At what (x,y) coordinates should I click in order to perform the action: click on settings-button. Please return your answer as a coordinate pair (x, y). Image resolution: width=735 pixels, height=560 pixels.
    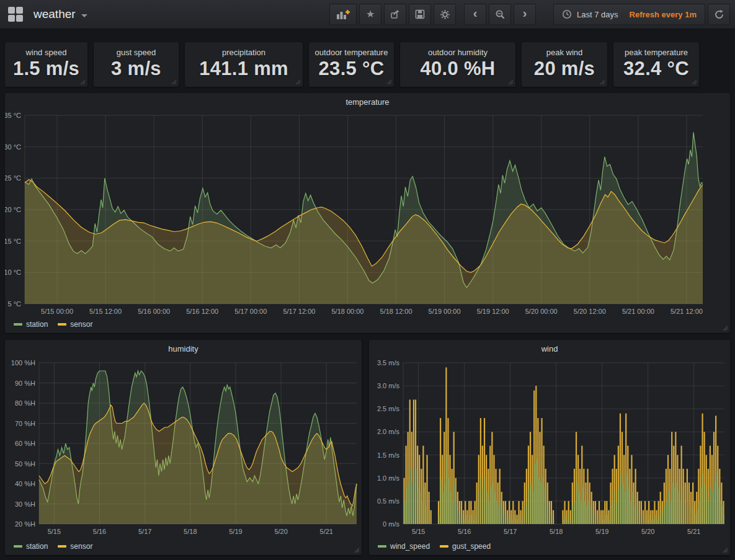
    Looking at the image, I should click on (445, 14).